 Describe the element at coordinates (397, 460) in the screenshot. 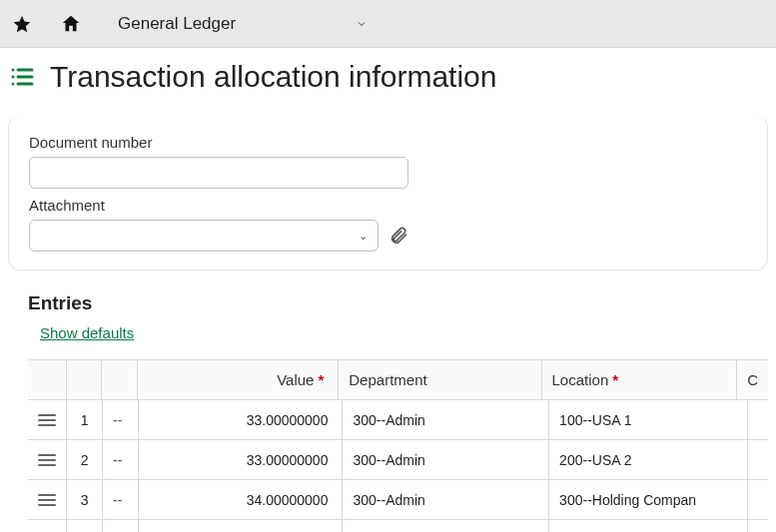

I see `table-row: 2--33.00000000300--Admin200--USA 2` at that location.